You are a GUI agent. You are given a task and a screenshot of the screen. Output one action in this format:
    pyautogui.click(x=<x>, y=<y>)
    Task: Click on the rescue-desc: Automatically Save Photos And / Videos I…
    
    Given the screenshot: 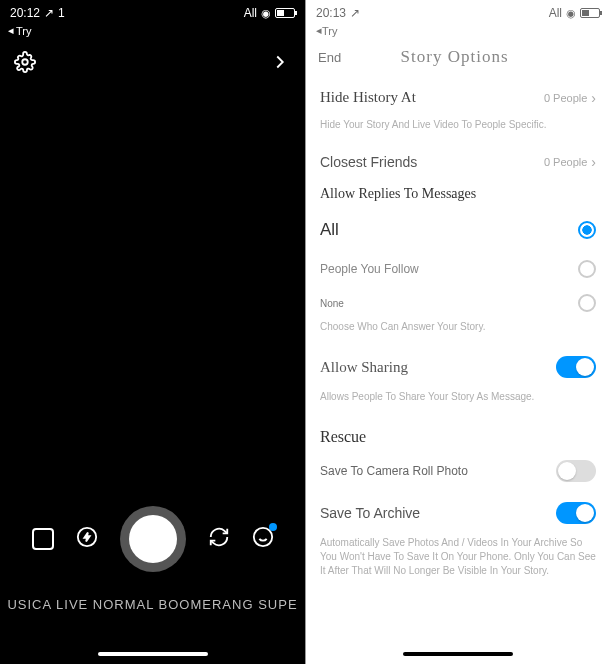 What is the action you would take?
    pyautogui.click(x=458, y=562)
    